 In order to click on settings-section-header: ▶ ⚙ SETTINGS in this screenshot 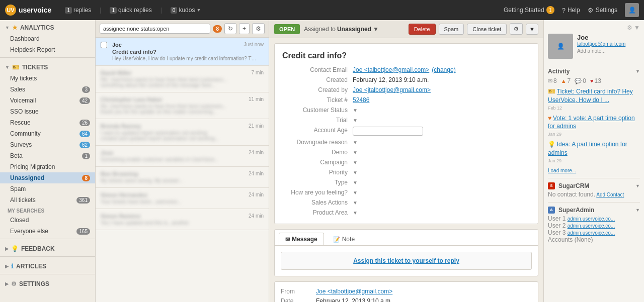, I will do `click(47, 283)`.